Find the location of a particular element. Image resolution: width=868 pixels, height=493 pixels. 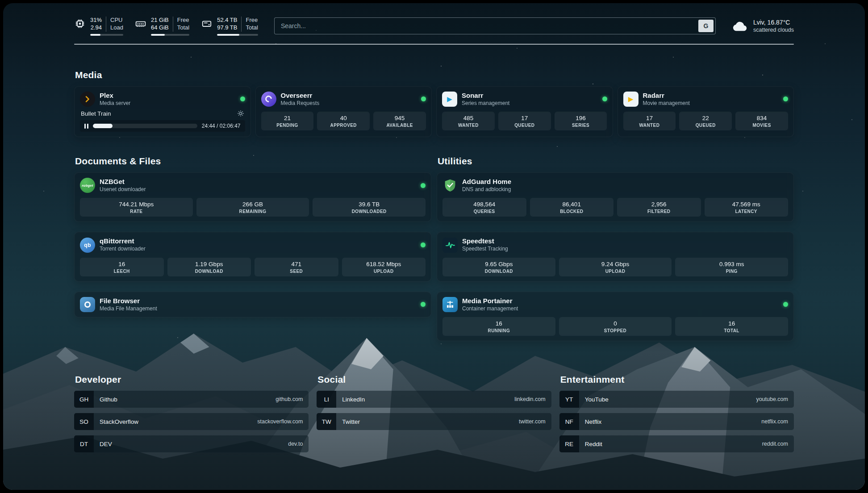

bookmark-linkedin: LI LinkedIn linkedin.com is located at coordinates (434, 399).